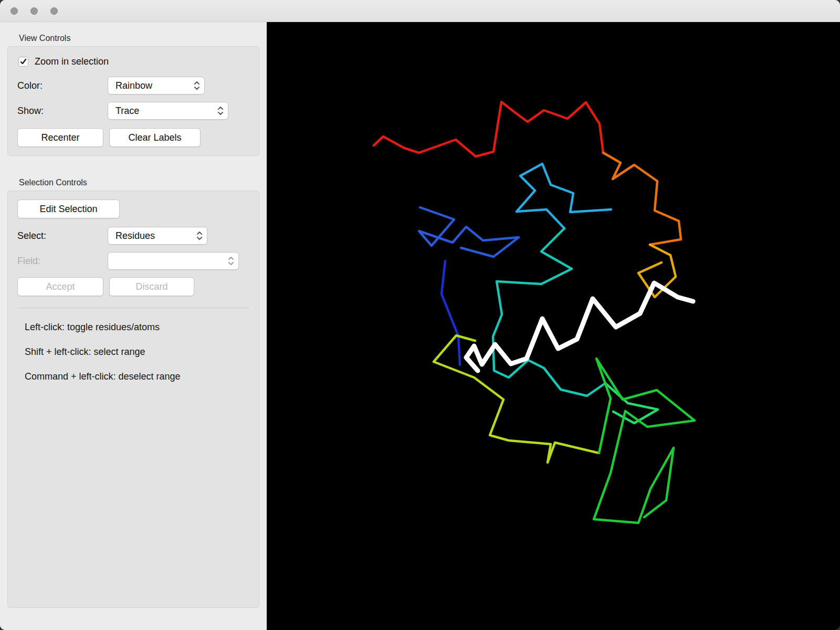 The height and width of the screenshot is (630, 840). Describe the element at coordinates (60, 138) in the screenshot. I see `recenter-button: Recenter` at that location.